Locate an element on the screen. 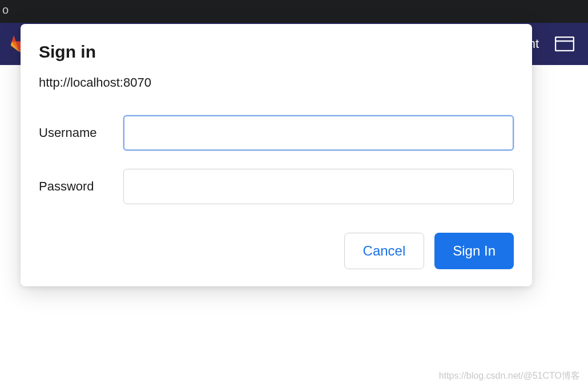 This screenshot has width=588, height=389. username-label: Username is located at coordinates (81, 133).